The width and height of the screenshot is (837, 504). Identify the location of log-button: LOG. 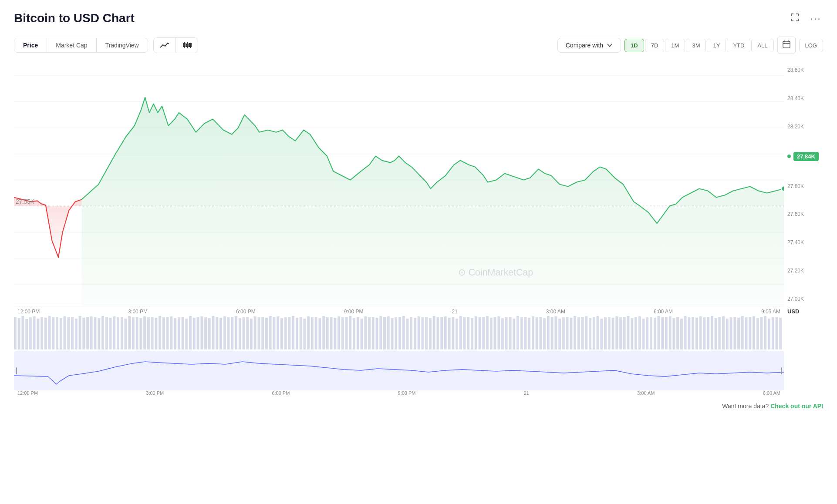
(811, 45).